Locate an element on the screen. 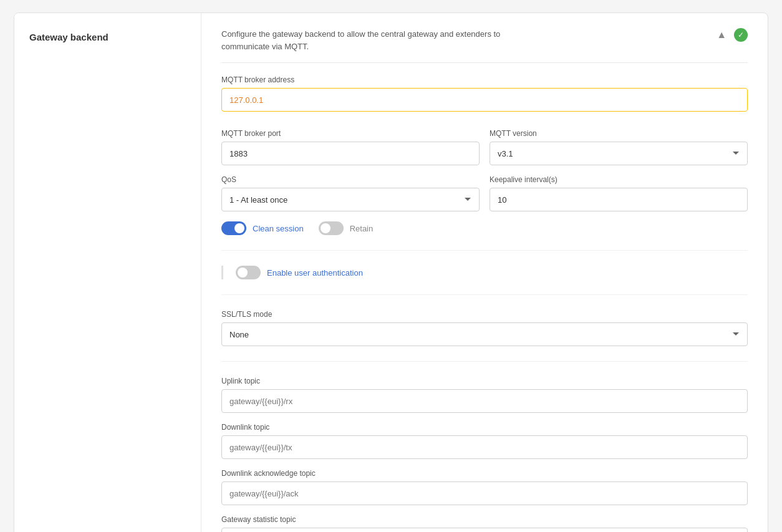  mqtt-broker-address-label: MQTT broker address is located at coordinates (485, 80).